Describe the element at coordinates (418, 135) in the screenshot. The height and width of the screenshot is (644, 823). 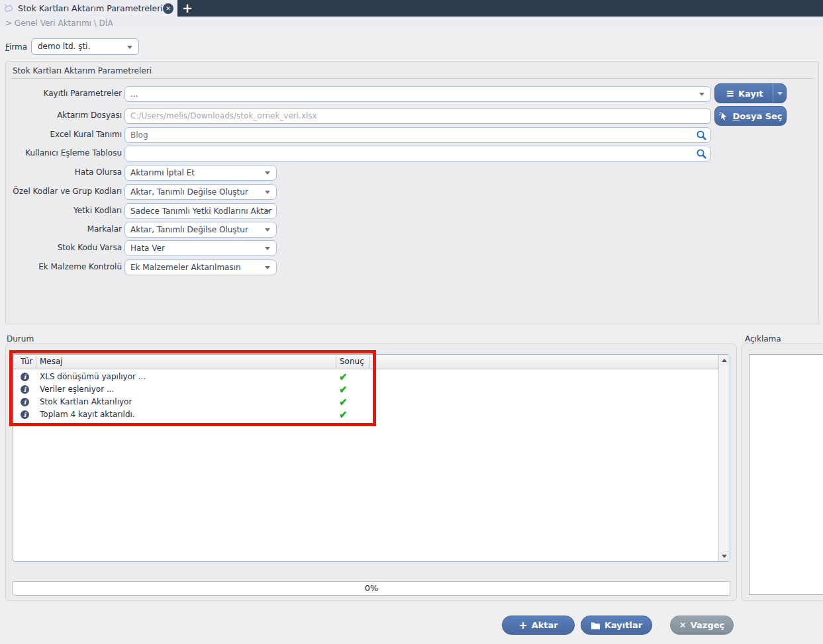
I see `excel-kural-lookup-input: Blog` at that location.